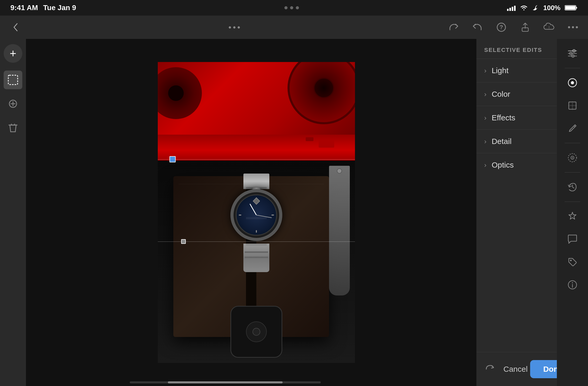 Image resolution: width=588 pixels, height=386 pixels. Describe the element at coordinates (454, 27) in the screenshot. I see `redo-button` at that location.